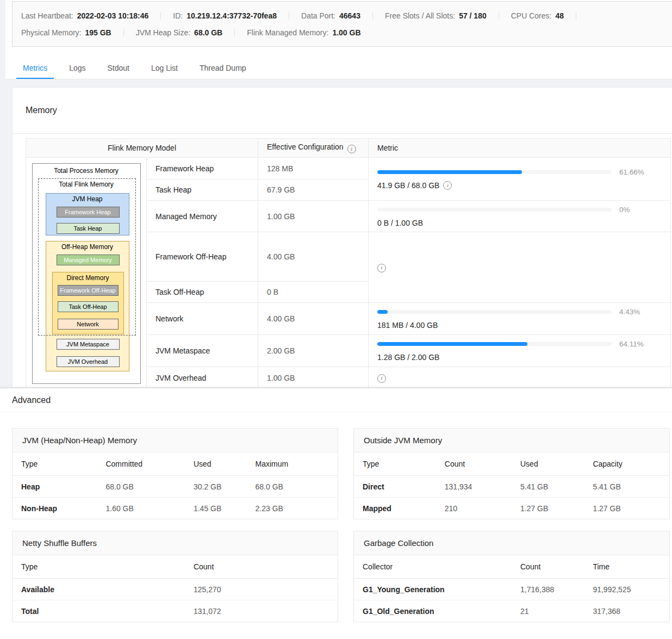 This screenshot has height=639, width=672. I want to click on physical-memory-label: Physical Memory:, so click(51, 33).